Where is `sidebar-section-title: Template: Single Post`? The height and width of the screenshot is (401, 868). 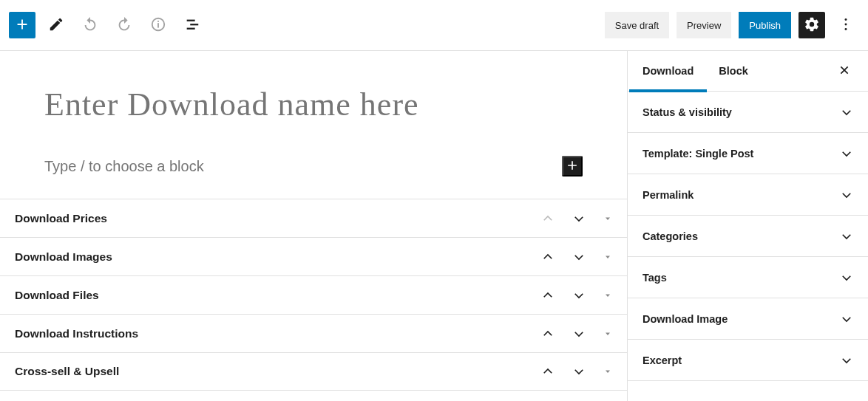 sidebar-section-title: Template: Single Post is located at coordinates (741, 154).